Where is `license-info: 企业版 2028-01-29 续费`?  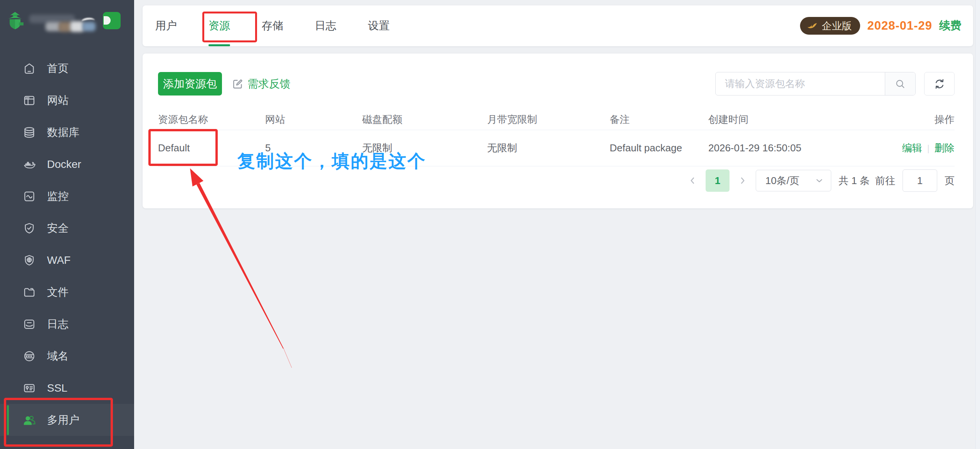
license-info: 企业版 2028-01-29 续费 is located at coordinates (881, 26).